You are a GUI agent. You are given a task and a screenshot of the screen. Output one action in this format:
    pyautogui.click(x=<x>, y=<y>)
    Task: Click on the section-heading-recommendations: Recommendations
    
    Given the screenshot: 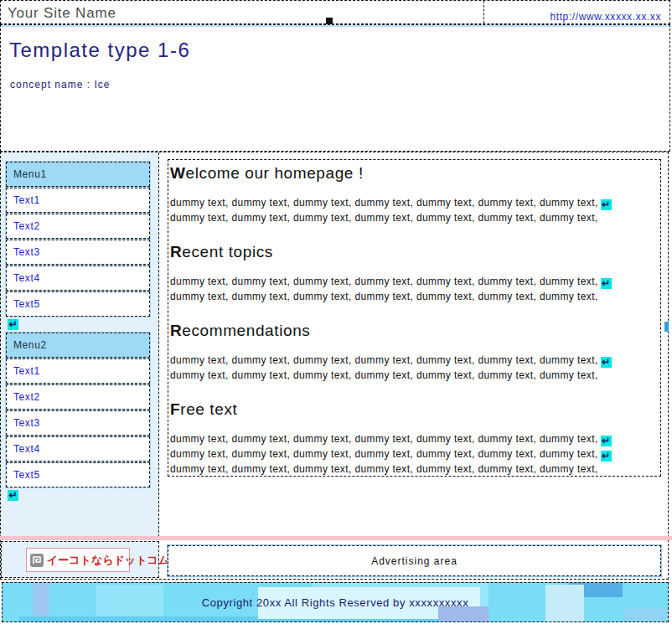 What is the action you would take?
    pyautogui.click(x=412, y=330)
    